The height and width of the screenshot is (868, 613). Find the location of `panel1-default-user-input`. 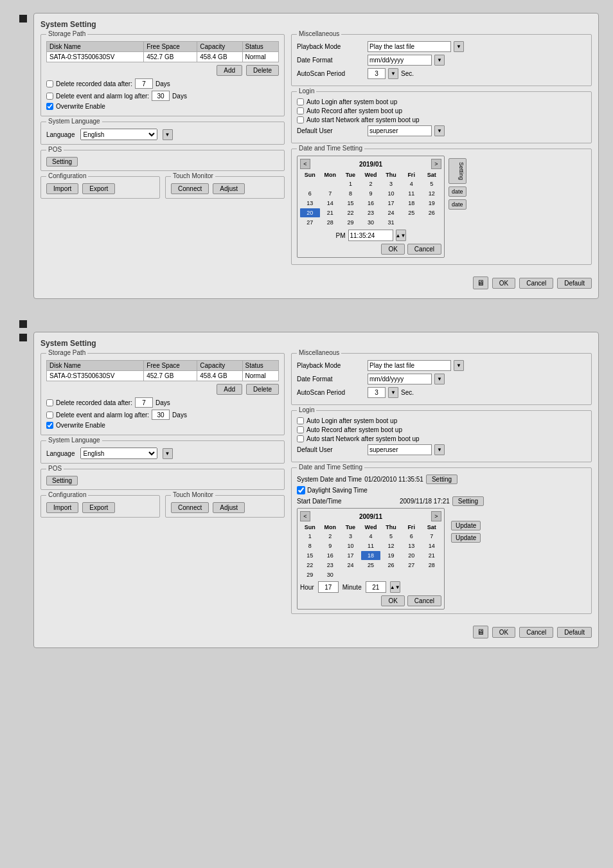

panel1-default-user-input is located at coordinates (400, 131).